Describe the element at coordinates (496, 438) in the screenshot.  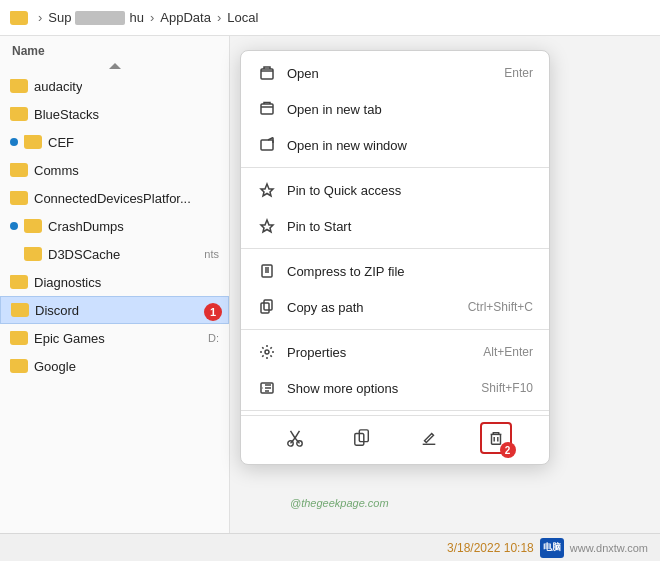
I see `delete-button: 2` at that location.